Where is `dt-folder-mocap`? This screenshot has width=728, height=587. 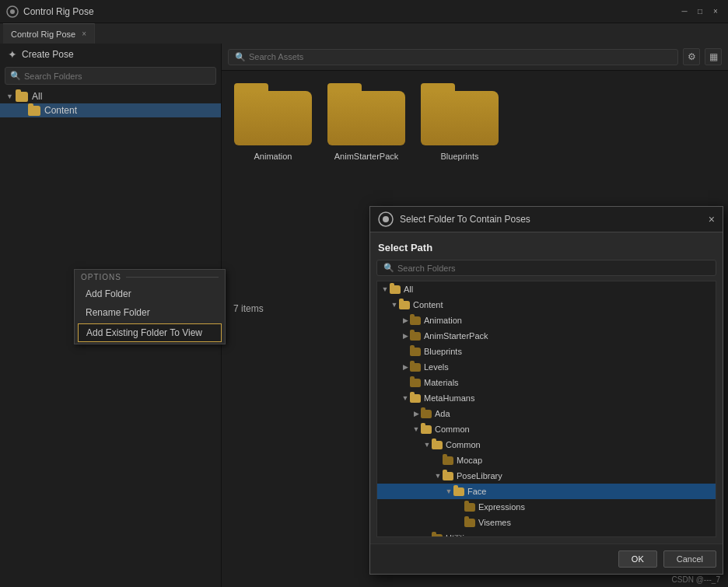 dt-folder-mocap is located at coordinates (448, 460).